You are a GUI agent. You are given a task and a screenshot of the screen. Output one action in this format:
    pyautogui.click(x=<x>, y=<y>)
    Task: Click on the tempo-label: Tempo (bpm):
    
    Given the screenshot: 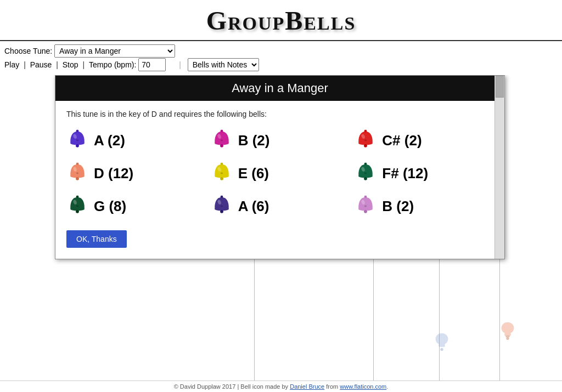 What is the action you would take?
    pyautogui.click(x=113, y=65)
    